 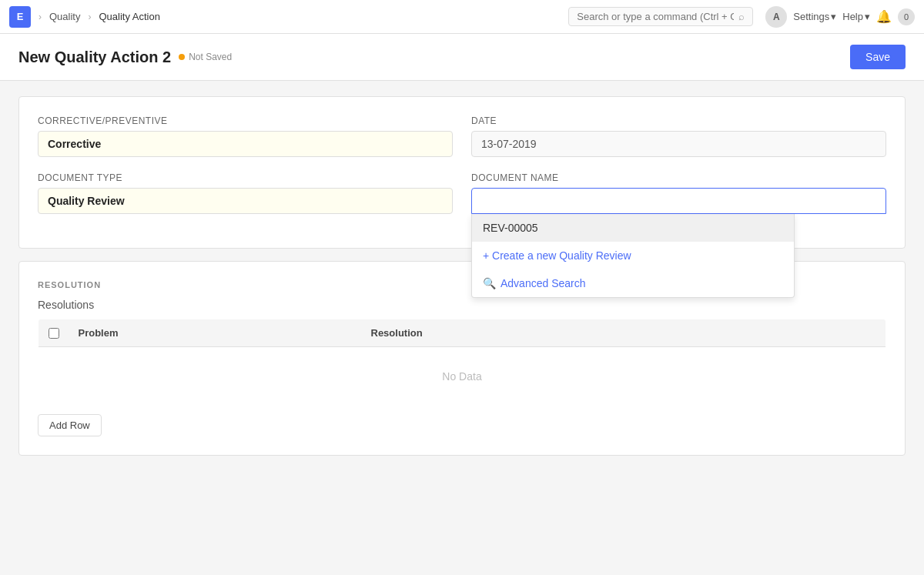 What do you see at coordinates (633, 228) in the screenshot?
I see `dropdown-item-rev00005: REV-00005` at bounding box center [633, 228].